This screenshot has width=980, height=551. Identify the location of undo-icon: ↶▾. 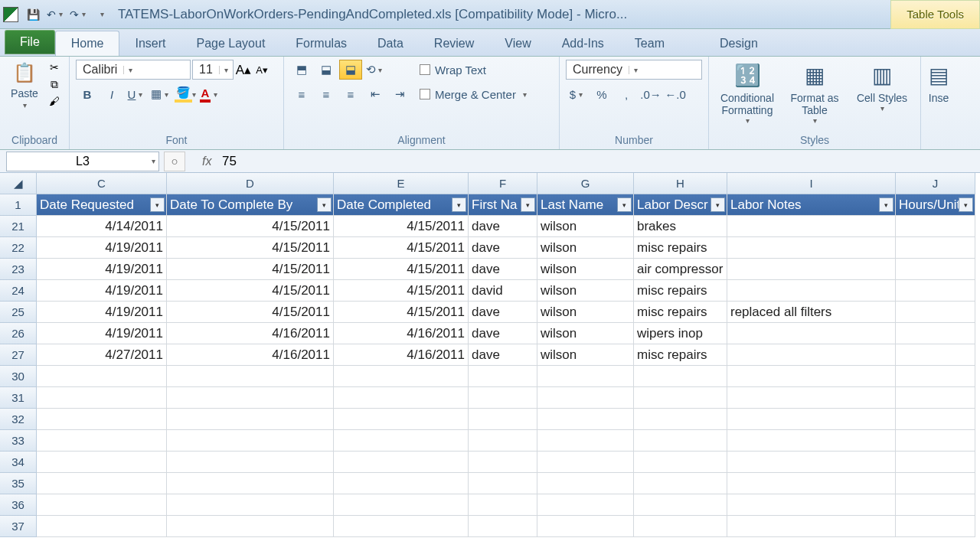
(56, 15).